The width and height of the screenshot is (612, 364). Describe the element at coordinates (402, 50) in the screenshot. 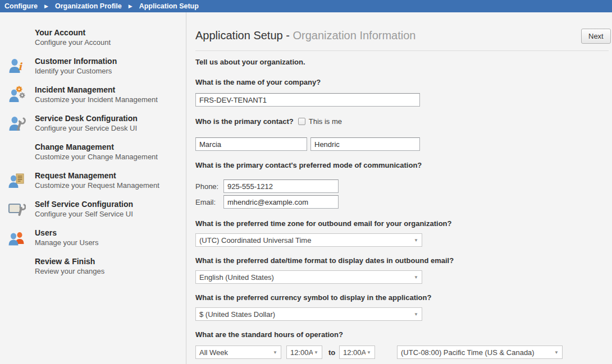

I see `header-divider` at that location.